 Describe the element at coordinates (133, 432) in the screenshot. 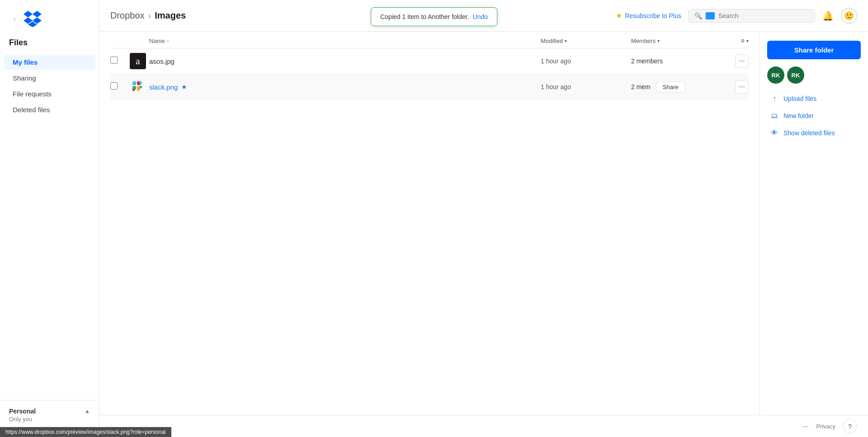

I see `statusbar-url: https://www.dropbox.com/preview/images/s…` at that location.